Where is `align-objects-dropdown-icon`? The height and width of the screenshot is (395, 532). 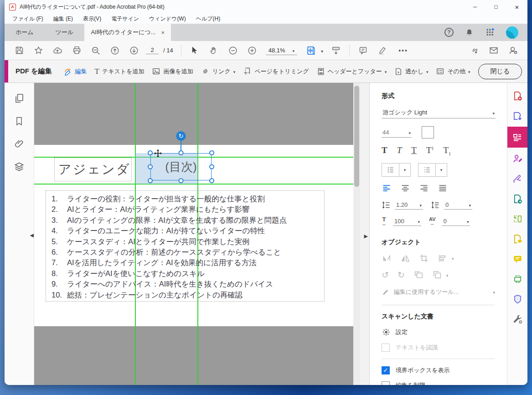
align-objects-dropdown-icon is located at coordinates (453, 258).